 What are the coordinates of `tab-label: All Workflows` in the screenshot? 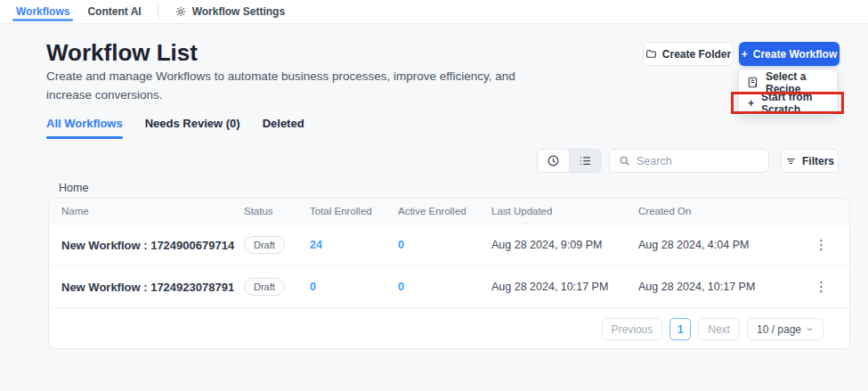 It's located at (85, 123).